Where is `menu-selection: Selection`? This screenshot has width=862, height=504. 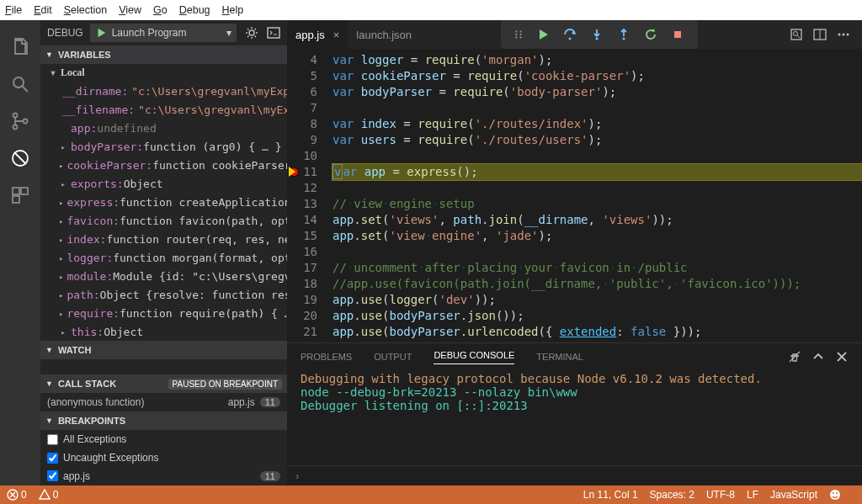
menu-selection: Selection is located at coordinates (86, 10).